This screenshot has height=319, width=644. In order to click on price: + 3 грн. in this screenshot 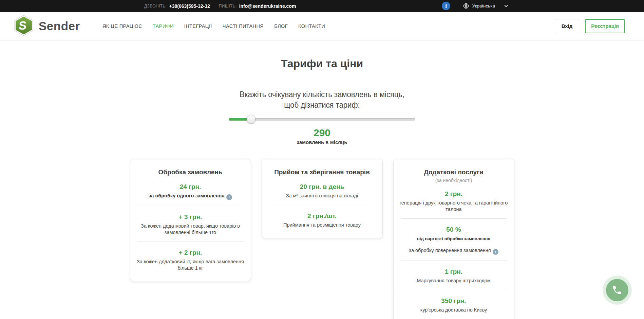, I will do `click(191, 217)`.